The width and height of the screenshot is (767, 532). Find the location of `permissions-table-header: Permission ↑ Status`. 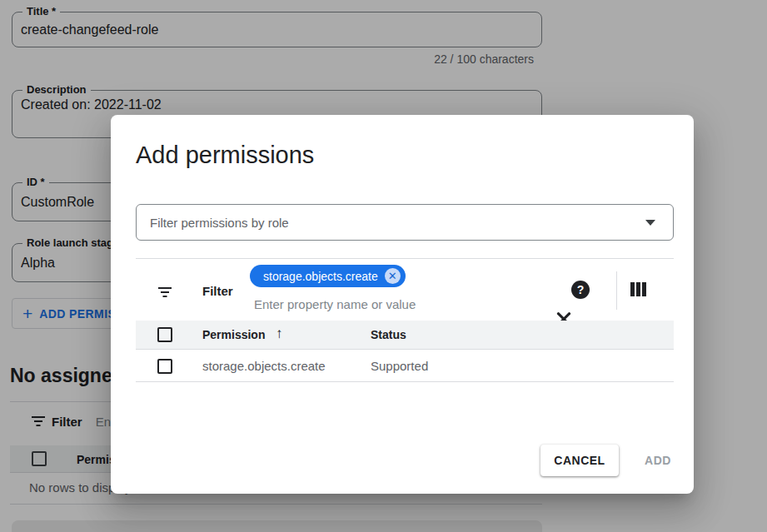

permissions-table-header: Permission ↑ Status is located at coordinates (405, 335).